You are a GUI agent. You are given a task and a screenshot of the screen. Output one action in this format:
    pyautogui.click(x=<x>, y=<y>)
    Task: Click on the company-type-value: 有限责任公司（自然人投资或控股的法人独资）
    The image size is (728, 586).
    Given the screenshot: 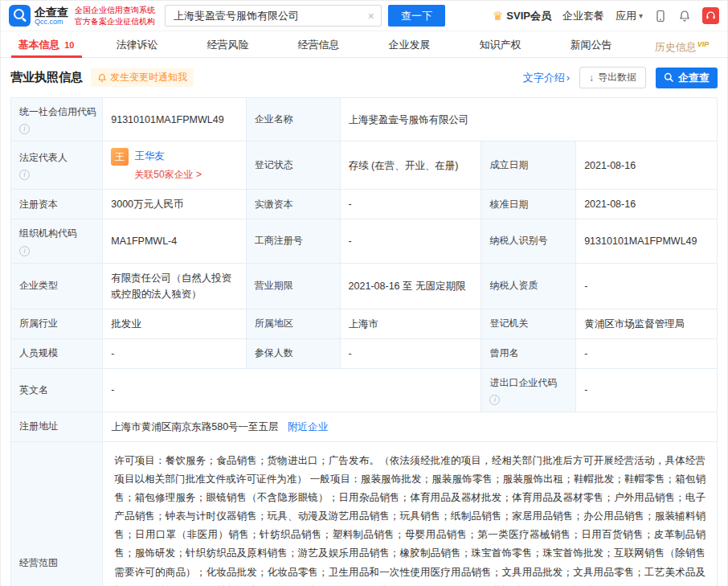 What is the action you would take?
    pyautogui.click(x=174, y=286)
    